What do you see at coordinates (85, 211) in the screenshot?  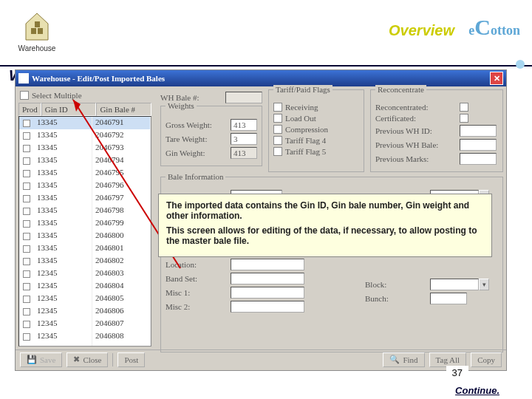 I see `table-row: 133452046798` at bounding box center [85, 211].